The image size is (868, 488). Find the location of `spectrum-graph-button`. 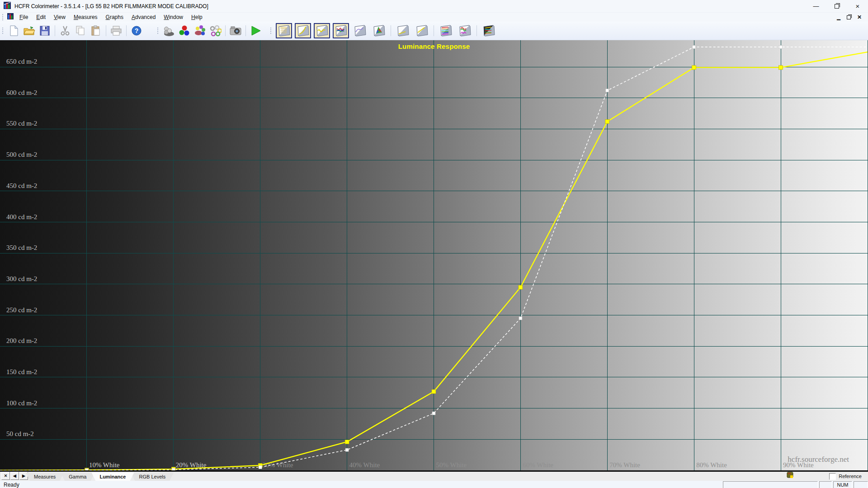

spectrum-graph-button is located at coordinates (489, 31).